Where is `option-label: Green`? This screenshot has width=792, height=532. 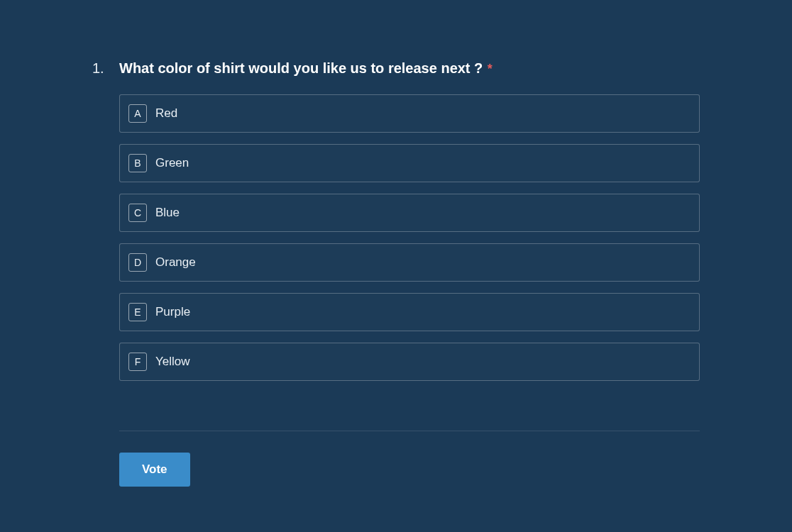
option-label: Green is located at coordinates (172, 163).